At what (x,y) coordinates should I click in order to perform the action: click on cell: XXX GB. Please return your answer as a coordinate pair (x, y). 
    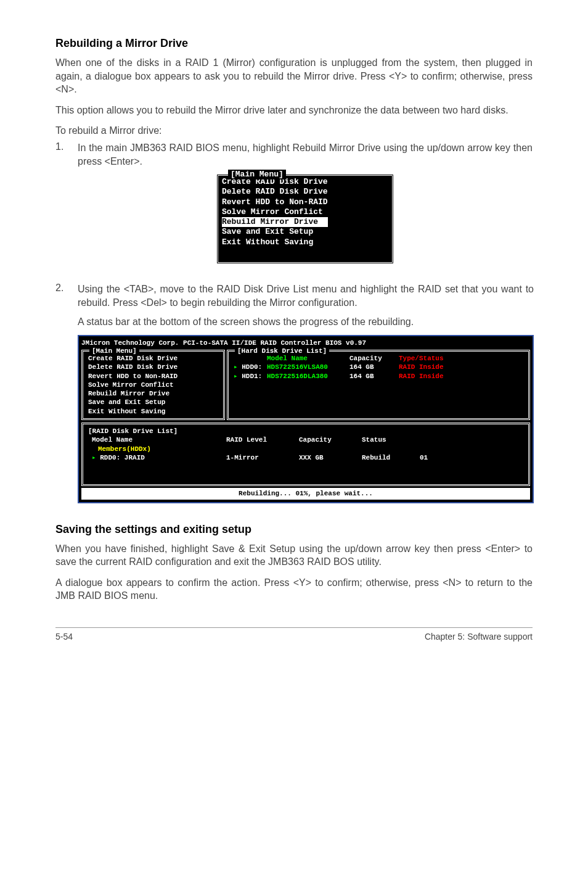
    Looking at the image, I should click on (329, 458).